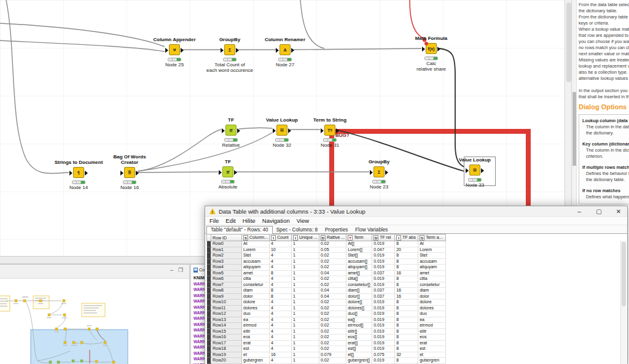 The height and width of the screenshot is (364, 629). What do you see at coordinates (230, 50) in the screenshot?
I see `node-groupby-total: GroupBy Σ Total Count ofeach word occure…` at bounding box center [230, 50].